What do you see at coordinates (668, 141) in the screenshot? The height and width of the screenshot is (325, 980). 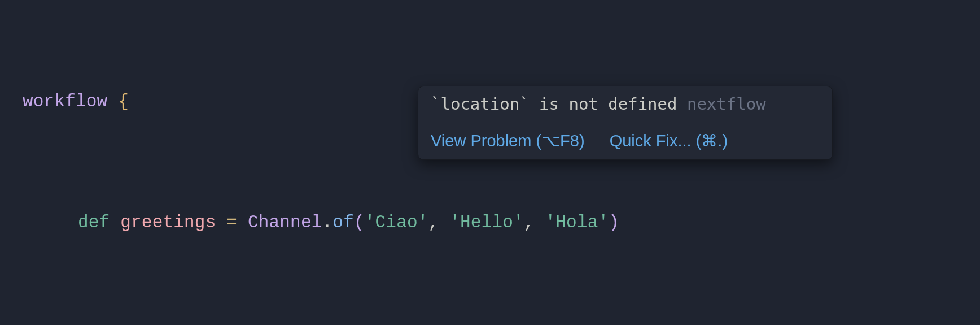 I see `quick-fix-link: Quick Fix... (⌘.)` at bounding box center [668, 141].